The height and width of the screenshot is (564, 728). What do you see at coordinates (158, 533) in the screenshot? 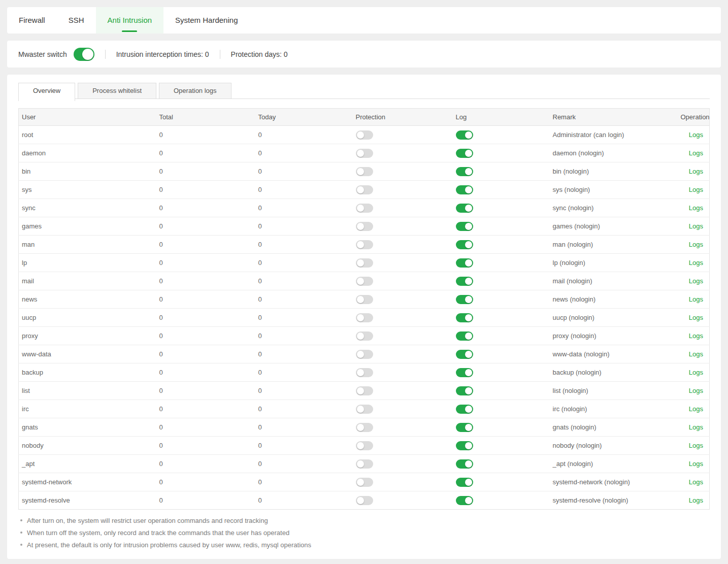
I see `note-text: When turn off the system, only record an…` at bounding box center [158, 533].